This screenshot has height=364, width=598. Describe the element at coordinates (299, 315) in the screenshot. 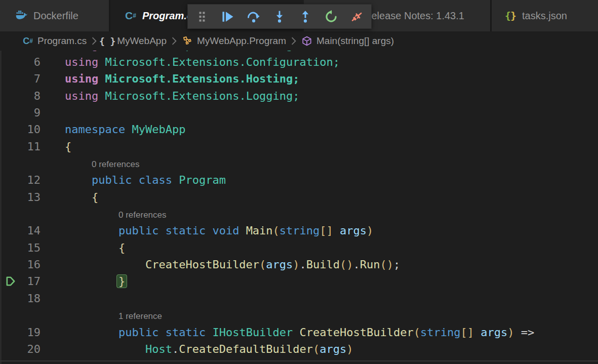

I see `codelens-row: 1 reference` at that location.